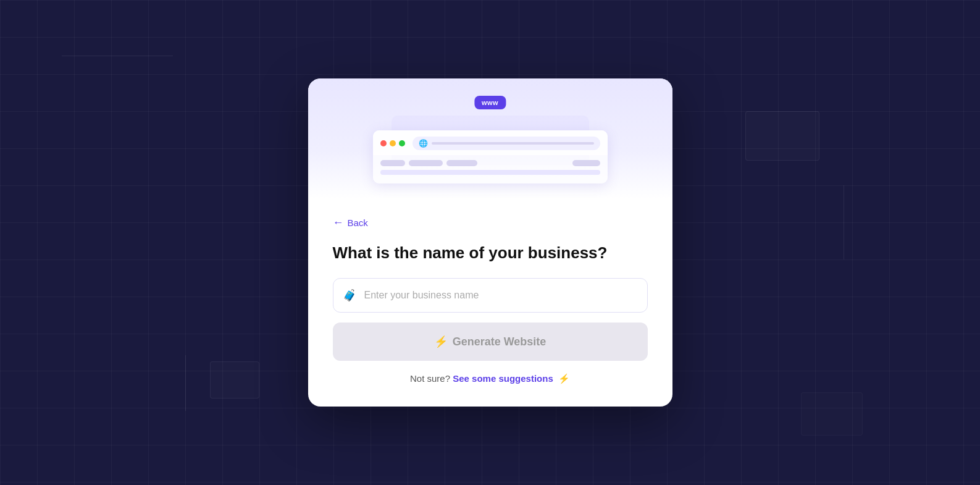  What do you see at coordinates (490, 103) in the screenshot?
I see `www-badge: www` at bounding box center [490, 103].